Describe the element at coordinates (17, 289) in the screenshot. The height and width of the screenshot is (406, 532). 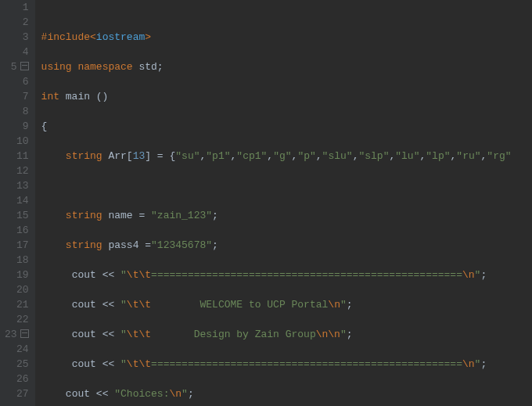
I see `line-number: 20` at that location.